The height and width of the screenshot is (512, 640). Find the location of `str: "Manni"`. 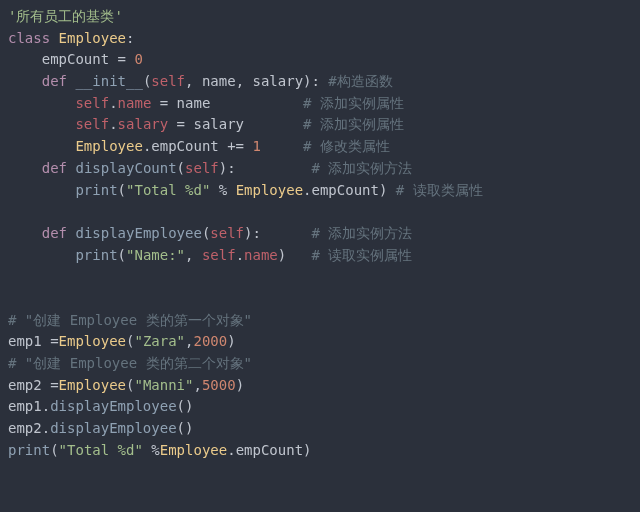

str: "Manni" is located at coordinates (164, 385).